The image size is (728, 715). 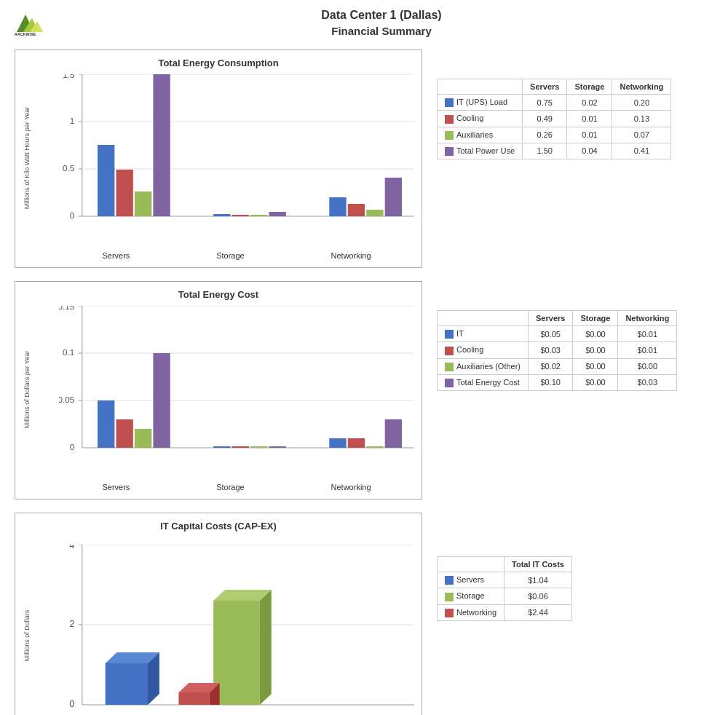 What do you see at coordinates (558, 334) in the screenshot?
I see `table-row: IT $0.05 $0.00 $0.01` at bounding box center [558, 334].